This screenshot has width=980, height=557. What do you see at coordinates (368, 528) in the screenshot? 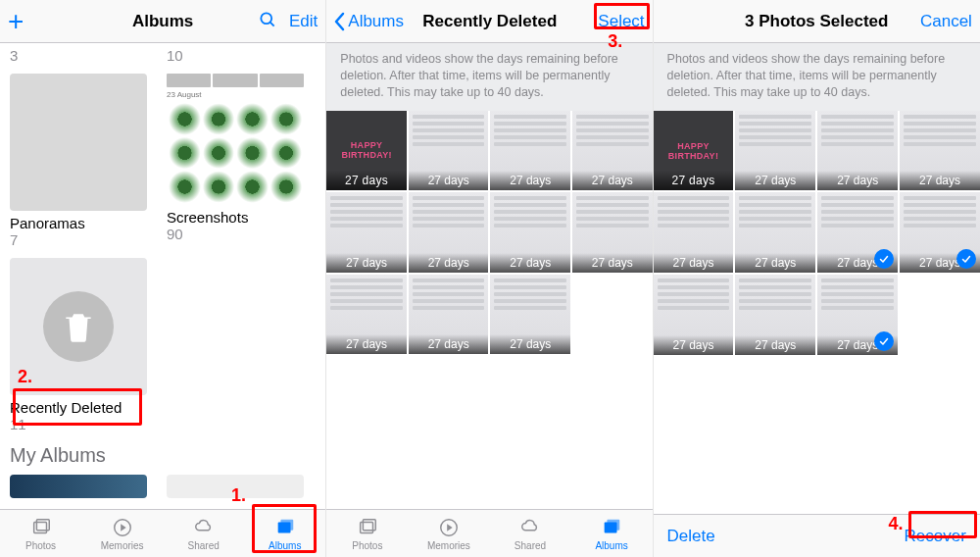
I see `photos-icon` at bounding box center [368, 528].